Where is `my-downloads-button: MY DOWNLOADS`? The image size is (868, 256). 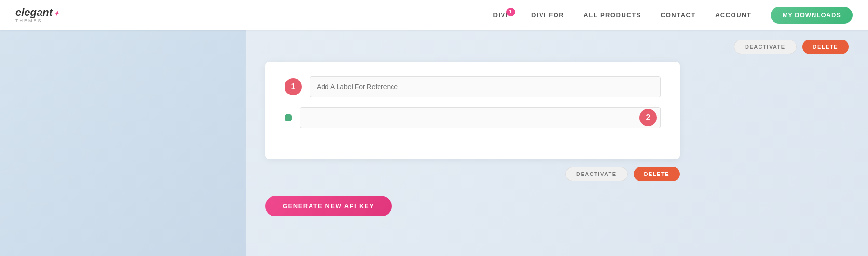
my-downloads-button: MY DOWNLOADS is located at coordinates (812, 15).